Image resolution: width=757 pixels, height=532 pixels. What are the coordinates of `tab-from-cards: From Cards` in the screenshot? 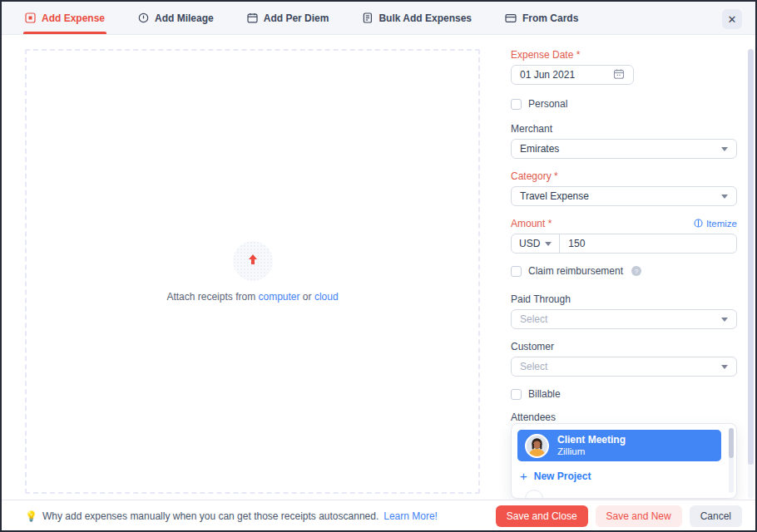 It's located at (542, 18).